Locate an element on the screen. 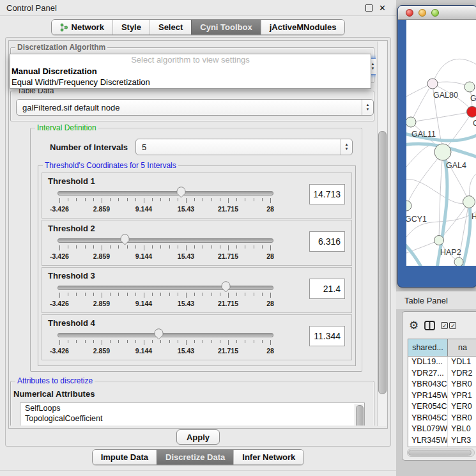  threshold-1-panel: Threshold 1 -3.4262.8599.14415.4321.7152… is located at coordinates (197, 196).